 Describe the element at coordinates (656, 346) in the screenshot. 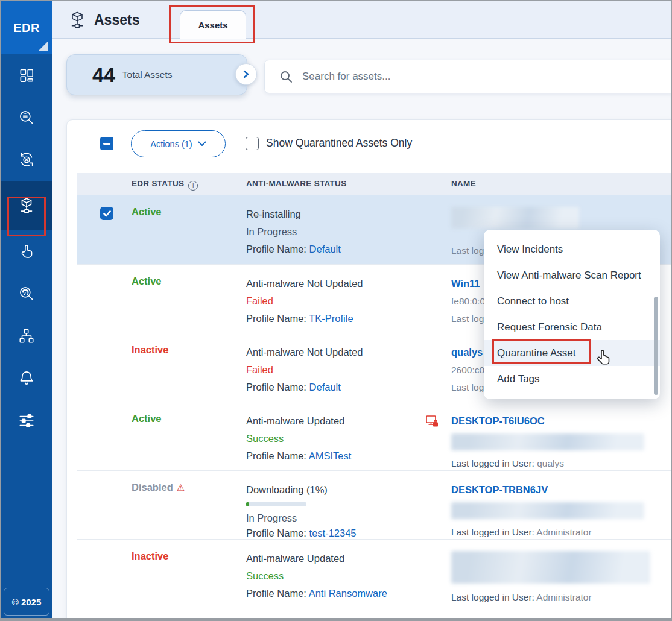

I see `menu-scrollbar` at that location.